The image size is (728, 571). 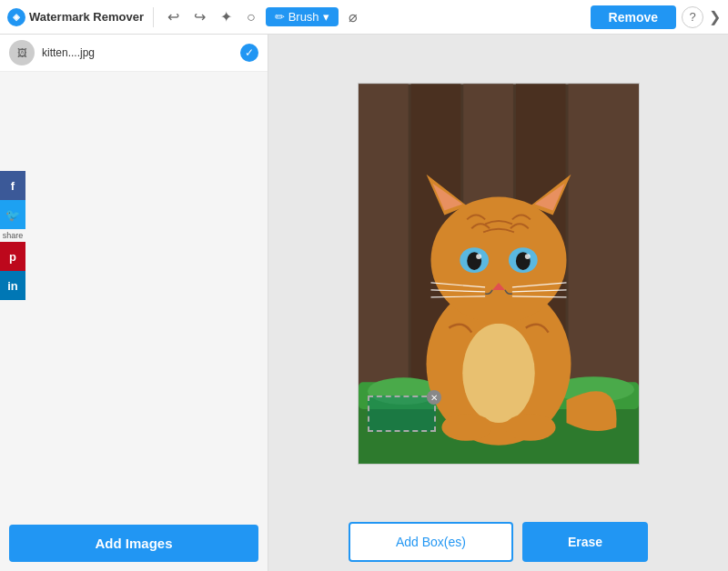 I want to click on linkedin-share-button: in, so click(x=13, y=286).